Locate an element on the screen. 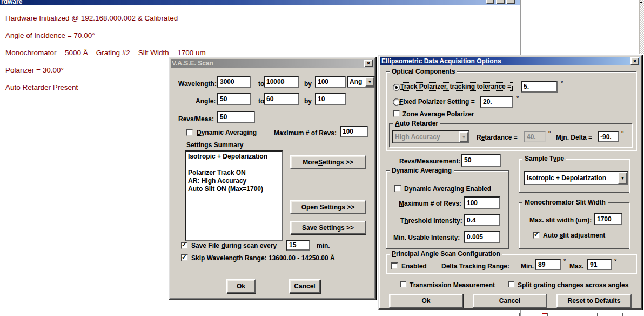 This screenshot has width=644, height=316. close-button is located at coordinates (511, 2).